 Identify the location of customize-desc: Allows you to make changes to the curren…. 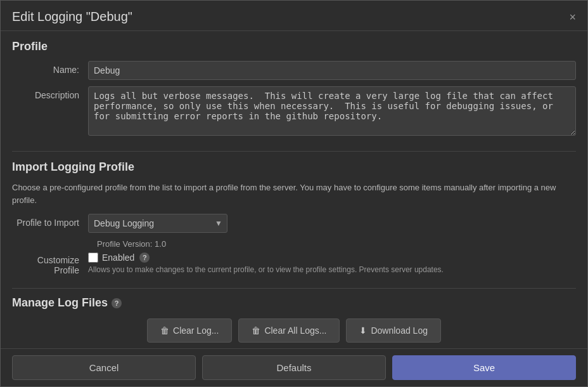
(266, 270).